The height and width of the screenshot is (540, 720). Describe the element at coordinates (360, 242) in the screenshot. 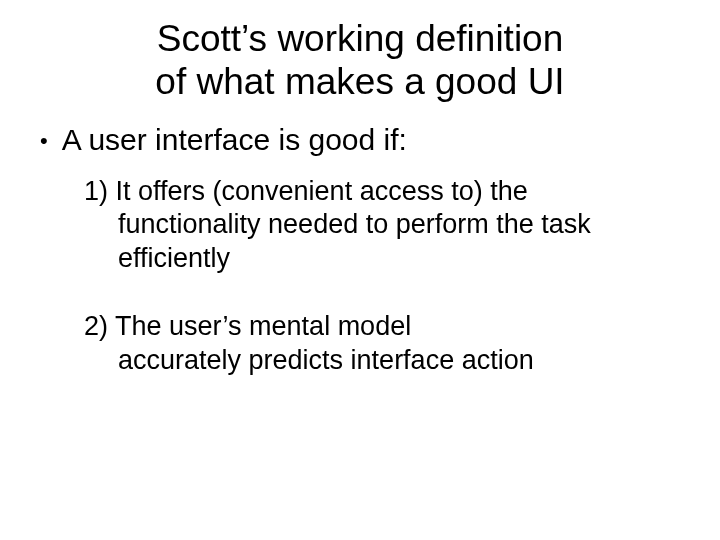

I see `list-item-rest: functionality needed to perform the task…` at that location.